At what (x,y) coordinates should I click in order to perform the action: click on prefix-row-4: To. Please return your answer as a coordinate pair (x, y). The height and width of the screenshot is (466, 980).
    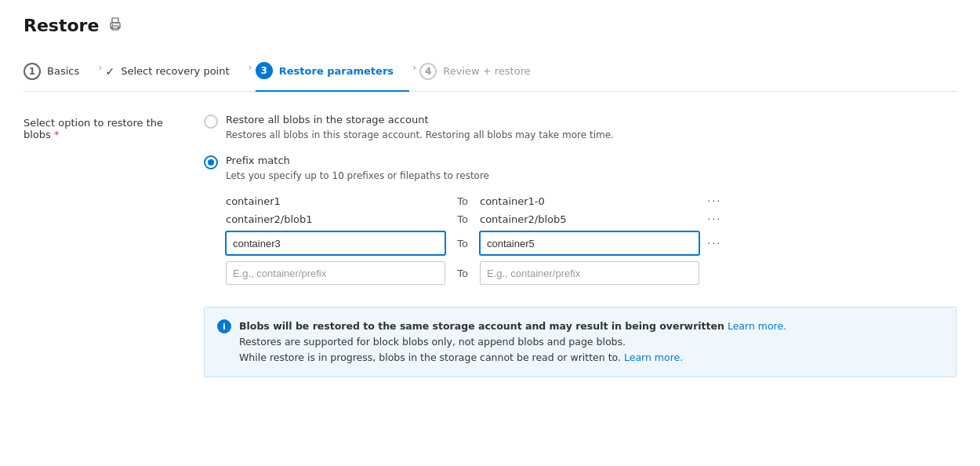
    Looking at the image, I should click on (591, 273).